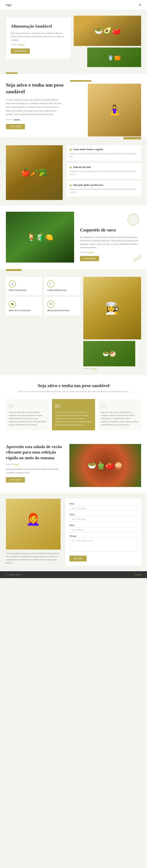  Describe the element at coordinates (103, 507) in the screenshot. I see `form-field-name: Nome` at that location.